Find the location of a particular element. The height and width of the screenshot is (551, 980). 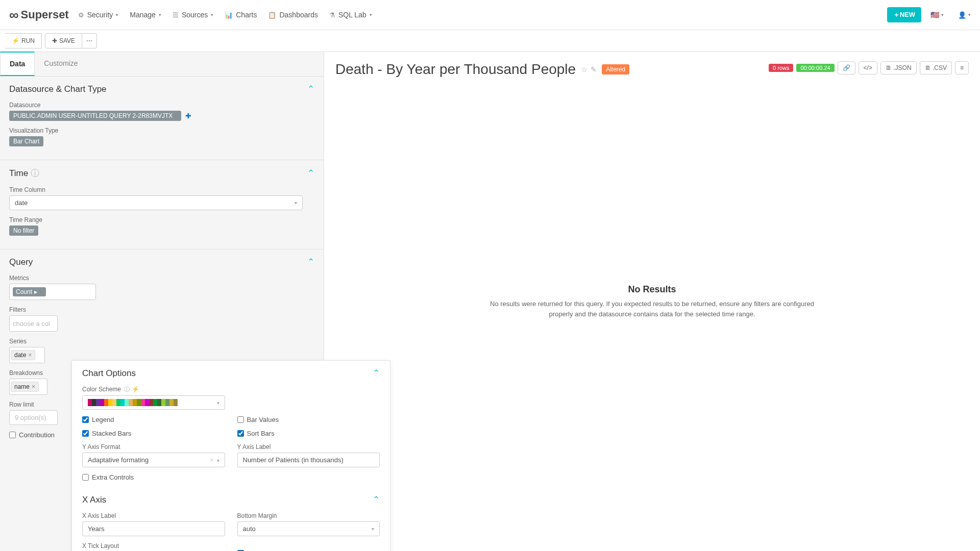

section-query-head: Query ⌃ is located at coordinates (162, 262).